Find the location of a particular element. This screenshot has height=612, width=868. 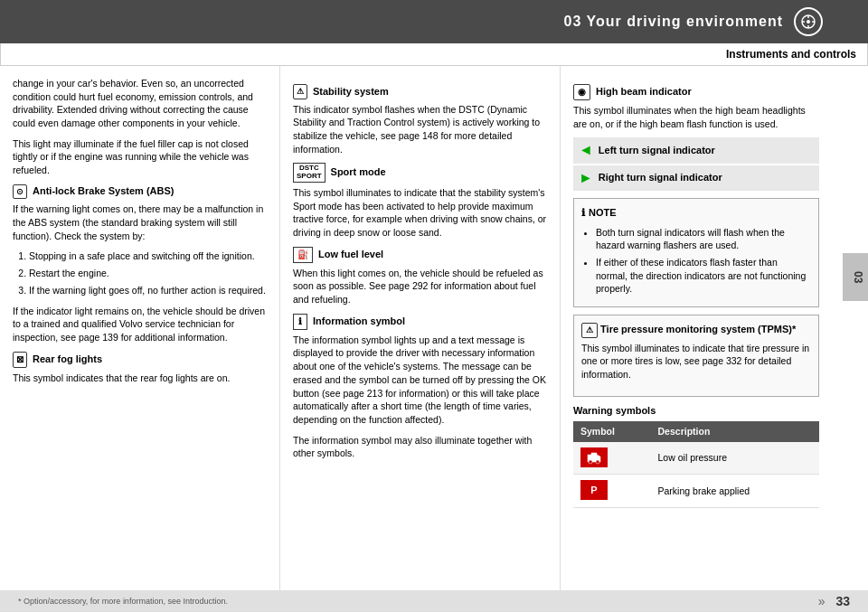

fog-section-title: ⊠ Rear fog lights is located at coordinates (139, 360).